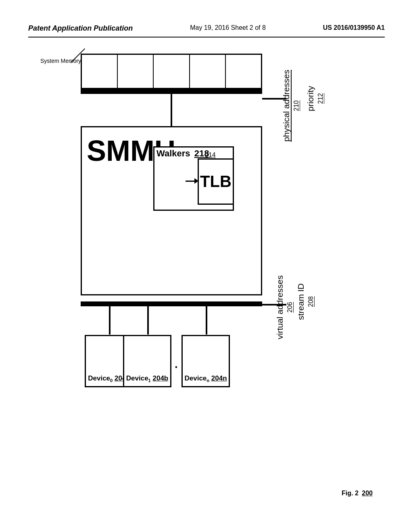  I want to click on physical-ref: 210, so click(296, 106).